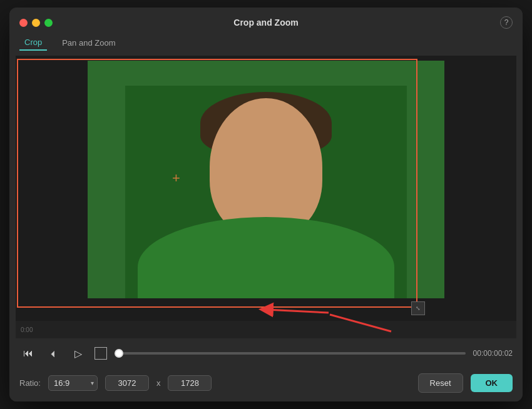  I want to click on tab-crop: Crop, so click(33, 43).